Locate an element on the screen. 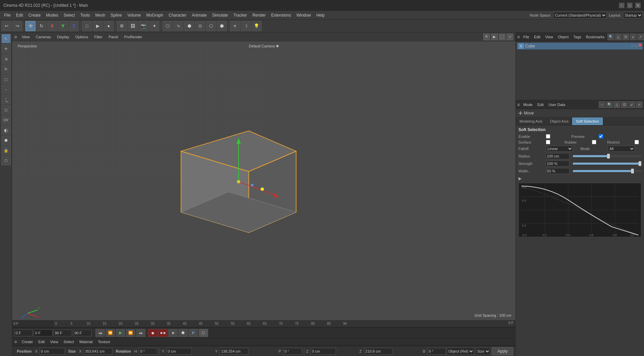  position-key-button: P is located at coordinates (193, 333).